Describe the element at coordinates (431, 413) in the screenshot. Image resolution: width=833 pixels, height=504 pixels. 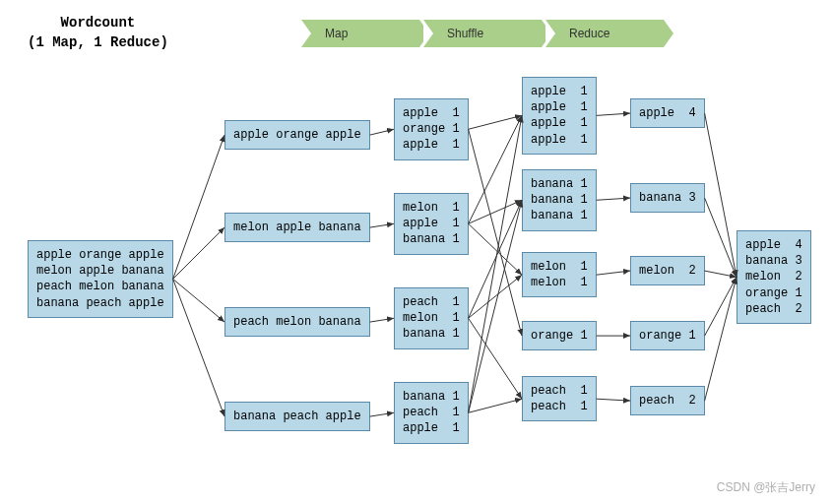
I see `map-box-3: banana 1 peach 1 apple 1` at that location.